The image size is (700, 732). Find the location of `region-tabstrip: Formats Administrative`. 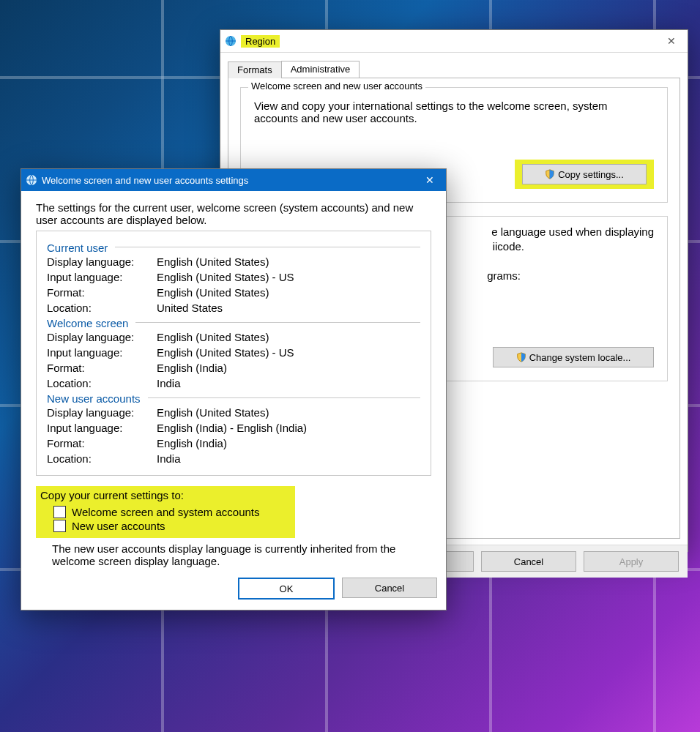

region-tabstrip: Formats Administrative is located at coordinates (454, 67).